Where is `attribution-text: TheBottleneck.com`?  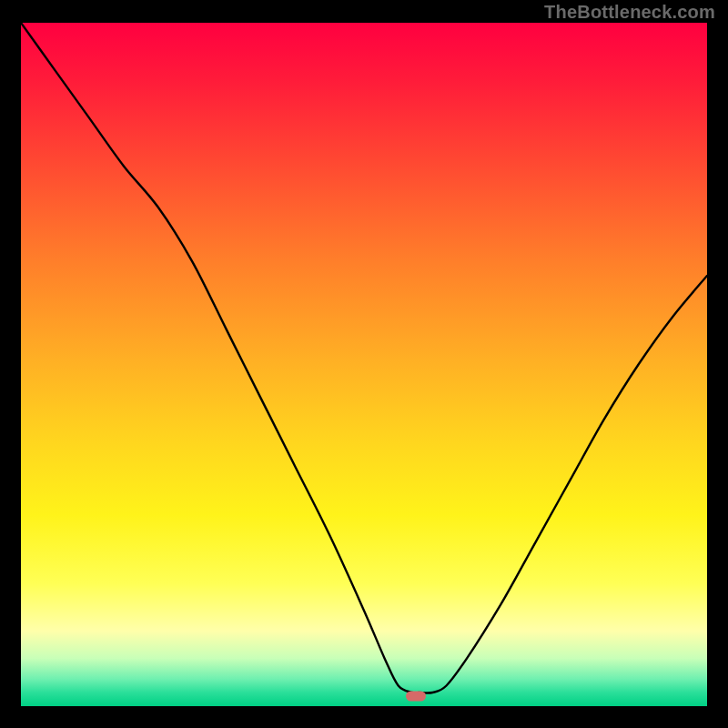 attribution-text: TheBottleneck.com is located at coordinates (630, 13).